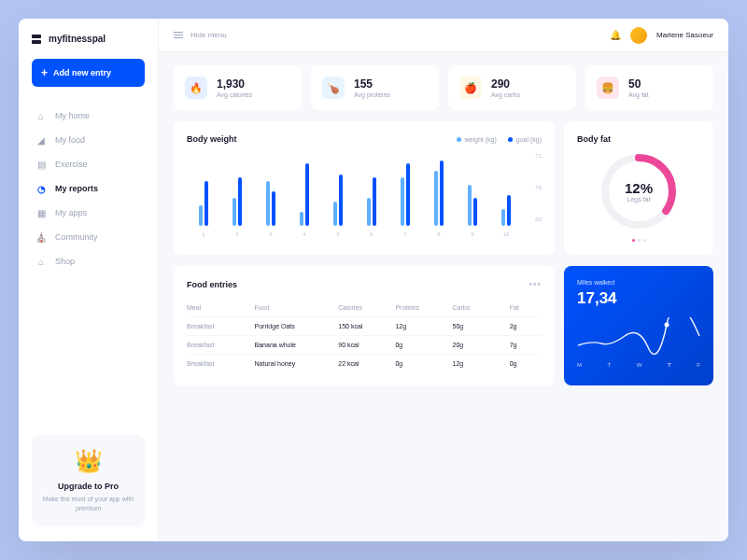 The height and width of the screenshot is (560, 747). I want to click on hide-menu-label: Hide menu, so click(209, 35).